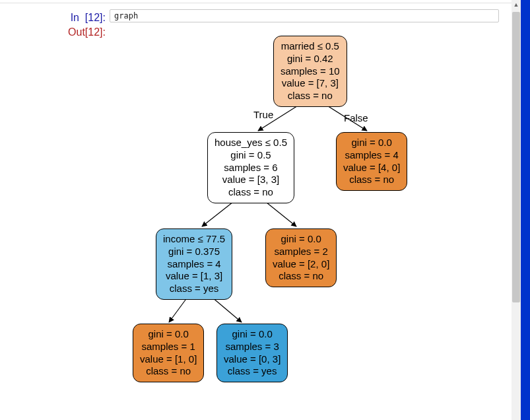  I want to click on node-line: gini = 0.375, so click(194, 252).